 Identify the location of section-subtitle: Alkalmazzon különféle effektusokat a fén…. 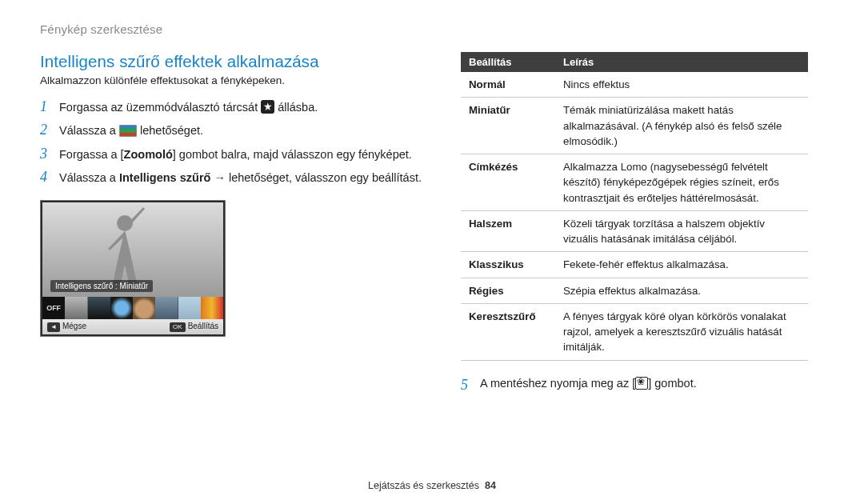
(232, 80).